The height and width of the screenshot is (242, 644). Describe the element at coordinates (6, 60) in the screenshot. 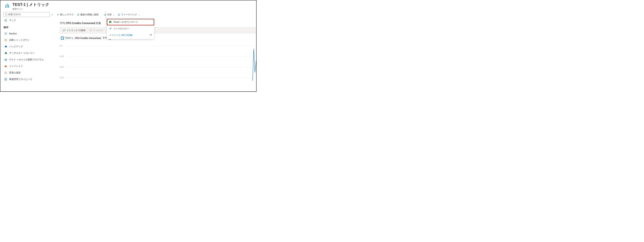

I see `update-icon` at that location.